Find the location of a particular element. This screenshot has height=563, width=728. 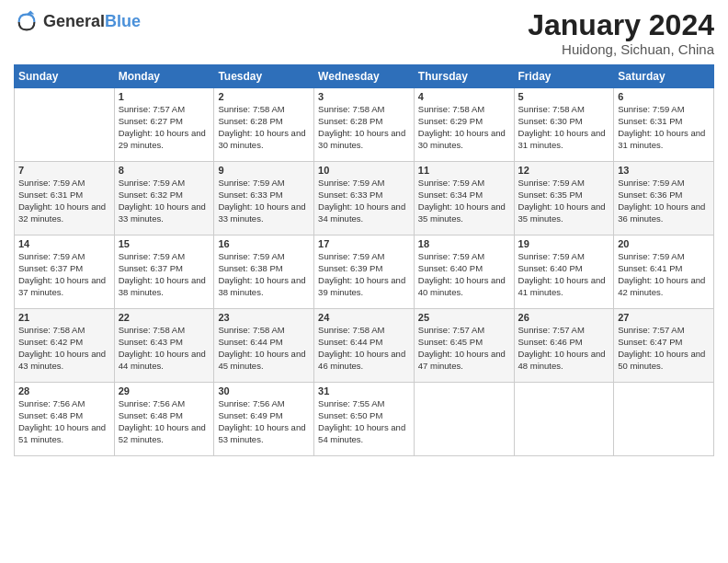

calendar-cell: 8Sunrise: 7:59 AM Sunset: 6:32 PM Daylig… is located at coordinates (164, 199).